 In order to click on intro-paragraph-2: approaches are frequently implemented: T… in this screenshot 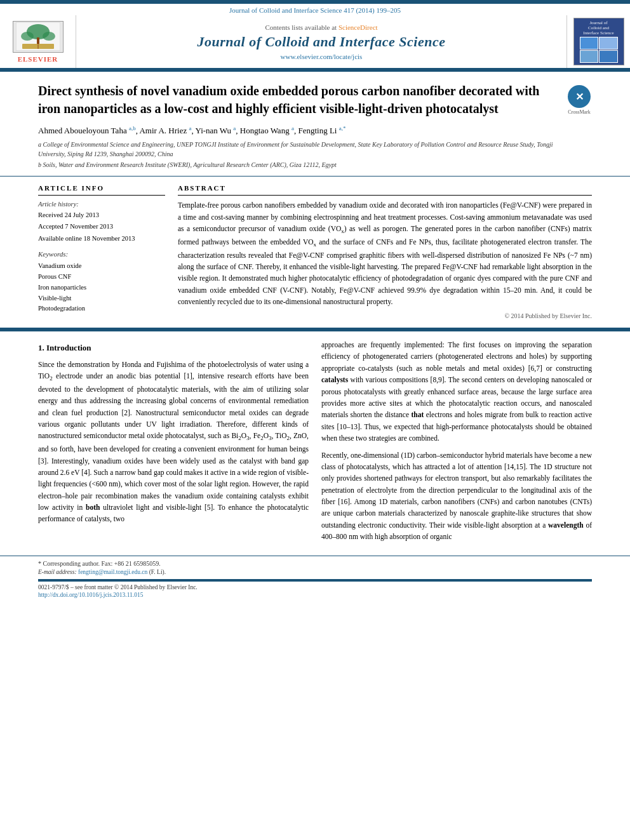, I will do `click(457, 392)`.